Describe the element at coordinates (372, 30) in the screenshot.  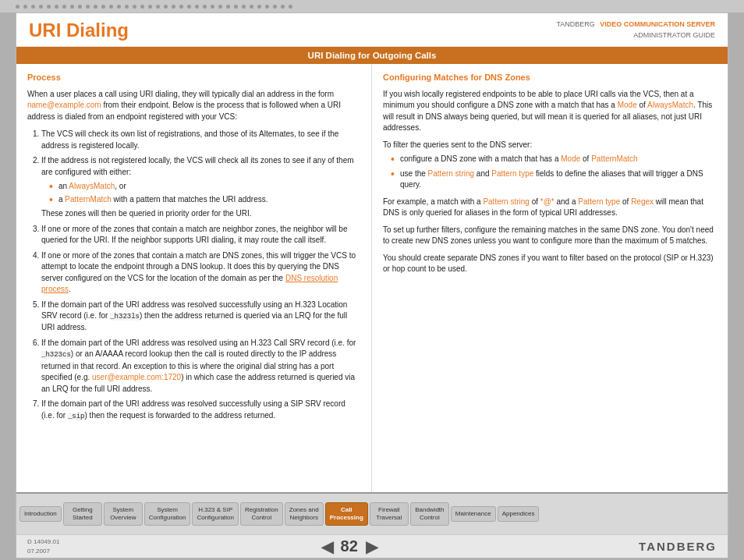
I see `page-header: URI Dialing TANDBERG VIDEO COMMUNICATION…` at that location.